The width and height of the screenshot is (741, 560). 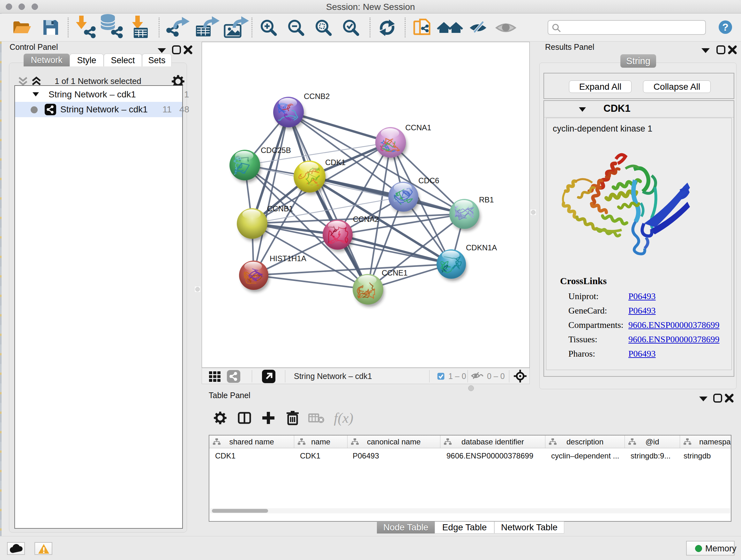 What do you see at coordinates (486, 200) in the screenshot?
I see `svg-text: RB1` at bounding box center [486, 200].